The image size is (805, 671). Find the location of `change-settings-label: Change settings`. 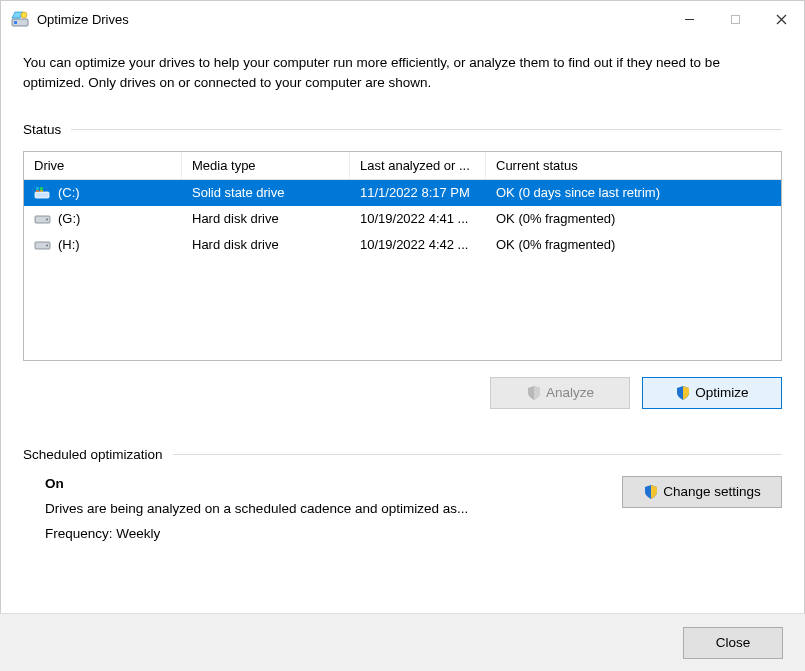

change-settings-label: Change settings is located at coordinates (712, 492).